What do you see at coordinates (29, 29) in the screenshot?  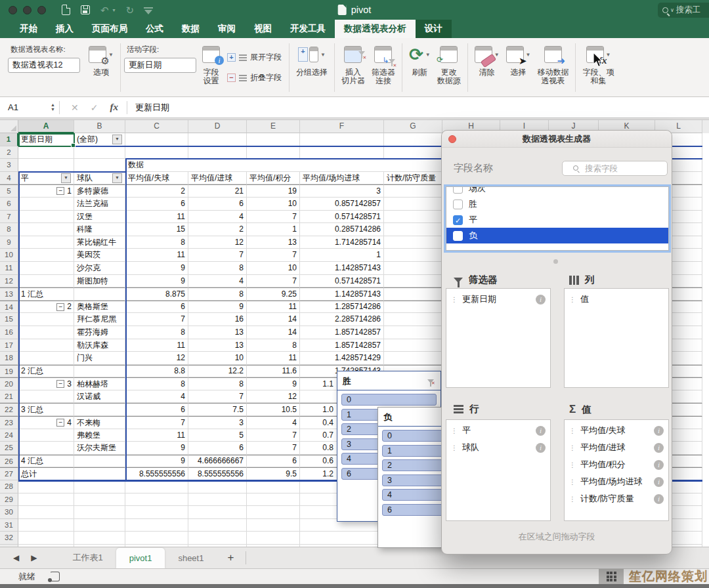 I see `ribbon-tab-开始: 开始` at bounding box center [29, 29].